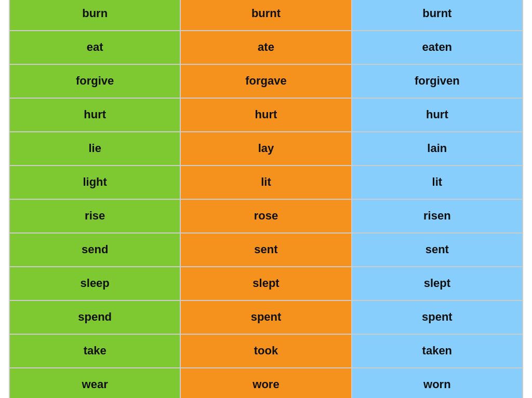 The width and height of the screenshot is (532, 398). I want to click on past-participle-cell: worn, so click(437, 383).